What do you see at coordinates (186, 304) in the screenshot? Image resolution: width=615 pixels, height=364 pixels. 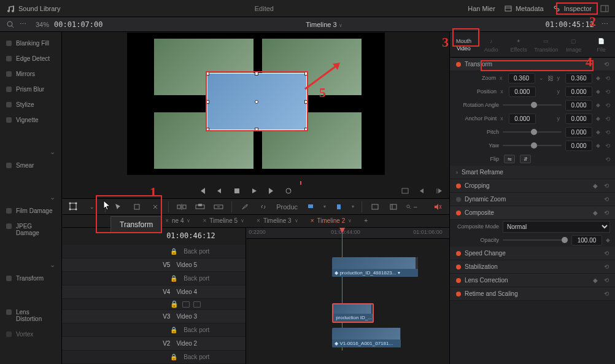 I see `track-toggle-icon` at bounding box center [186, 304].